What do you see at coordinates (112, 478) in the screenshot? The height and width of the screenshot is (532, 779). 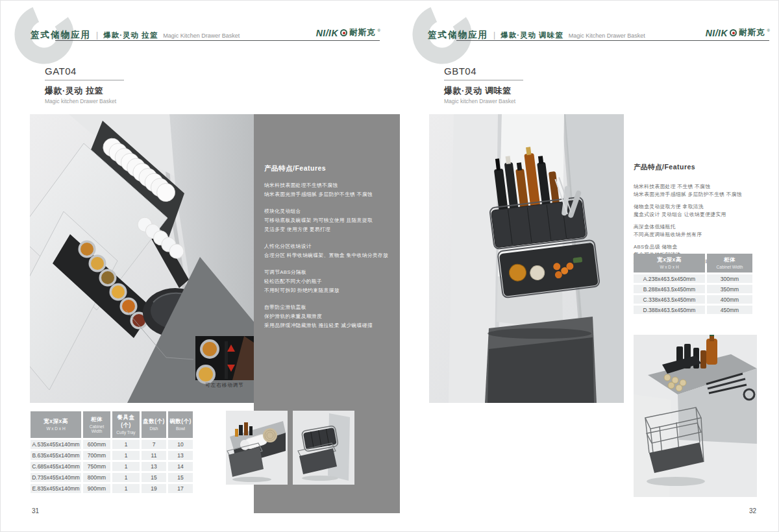 I see `table-row: D.735x455x140mm800mm11515` at bounding box center [112, 478].